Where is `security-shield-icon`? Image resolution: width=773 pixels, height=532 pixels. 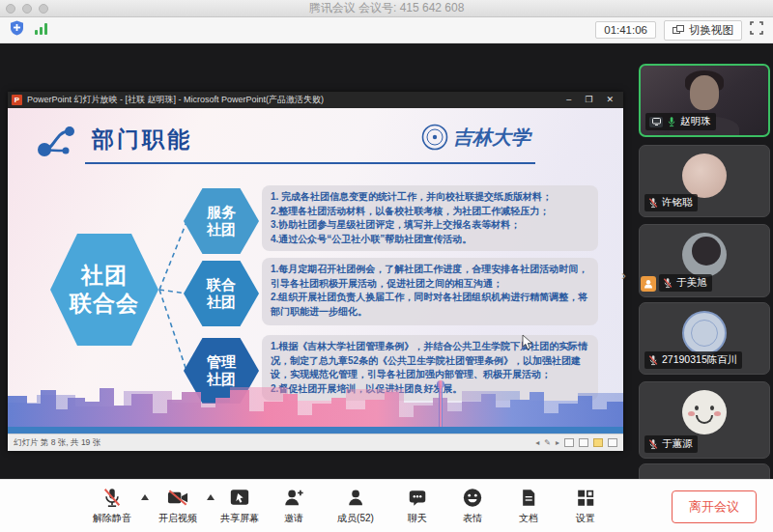
security-shield-icon is located at coordinates (17, 30).